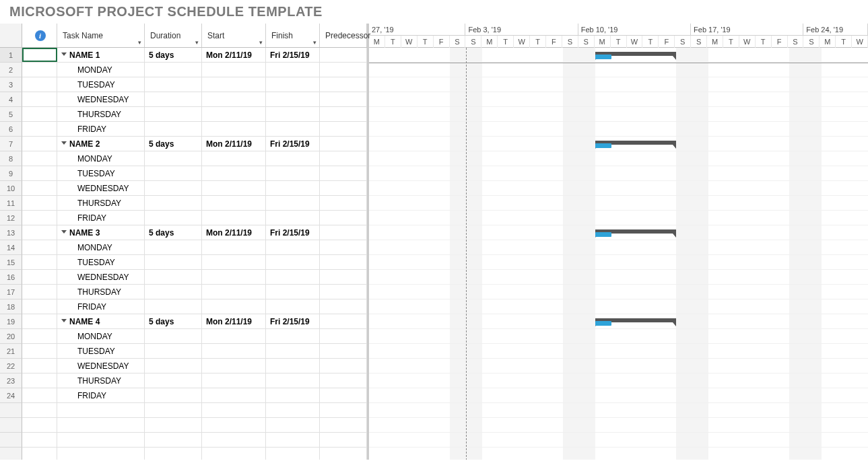 This screenshot has height=463, width=868. Describe the element at coordinates (293, 35) in the screenshot. I see `column-header-finish: Finish ▾` at that location.